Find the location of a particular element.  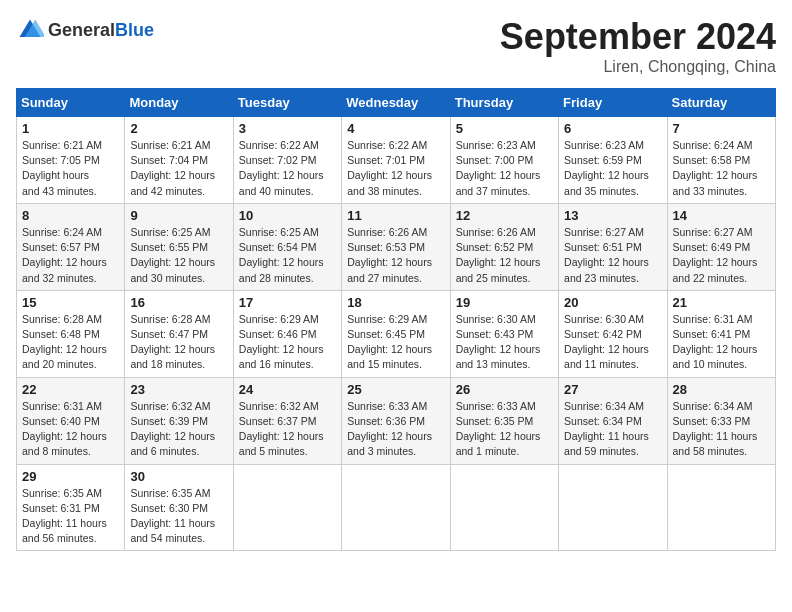

calendar-day-cell: 18Sunrise: 6:29 AMSunset: 6:45 PMDayligh… is located at coordinates (396, 334).